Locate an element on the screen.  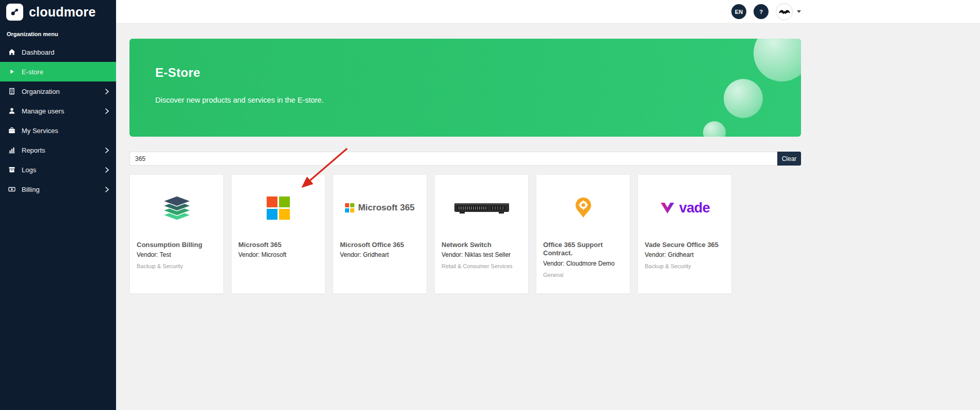
product-card-vade-secure: vade Vade Secure Office 365 Vendor: Grid… is located at coordinates (685, 234).